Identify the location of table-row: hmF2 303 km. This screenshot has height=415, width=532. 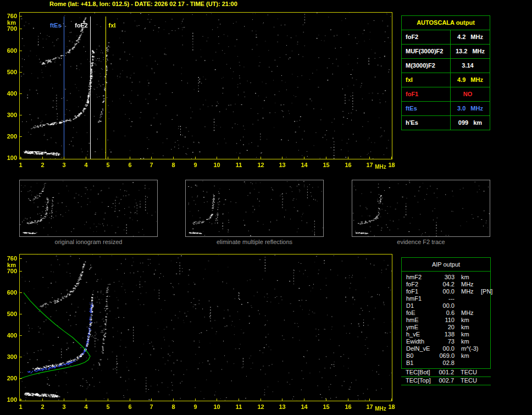
(446, 277).